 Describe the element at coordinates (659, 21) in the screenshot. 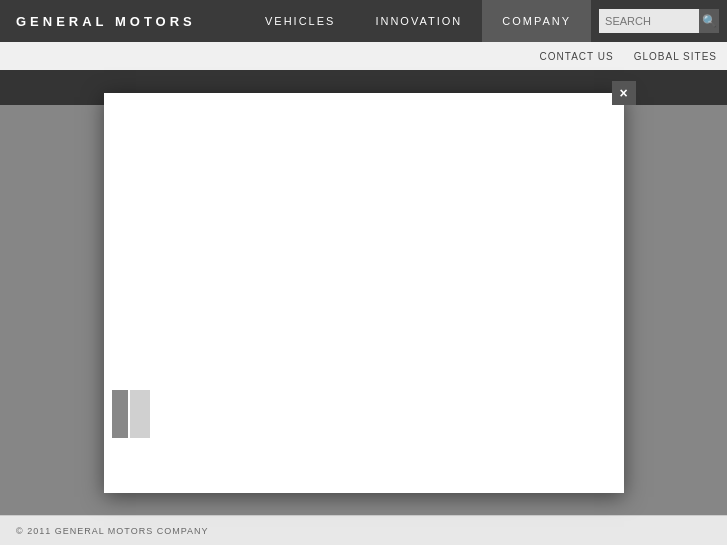

I see `search-area: 🔍` at that location.